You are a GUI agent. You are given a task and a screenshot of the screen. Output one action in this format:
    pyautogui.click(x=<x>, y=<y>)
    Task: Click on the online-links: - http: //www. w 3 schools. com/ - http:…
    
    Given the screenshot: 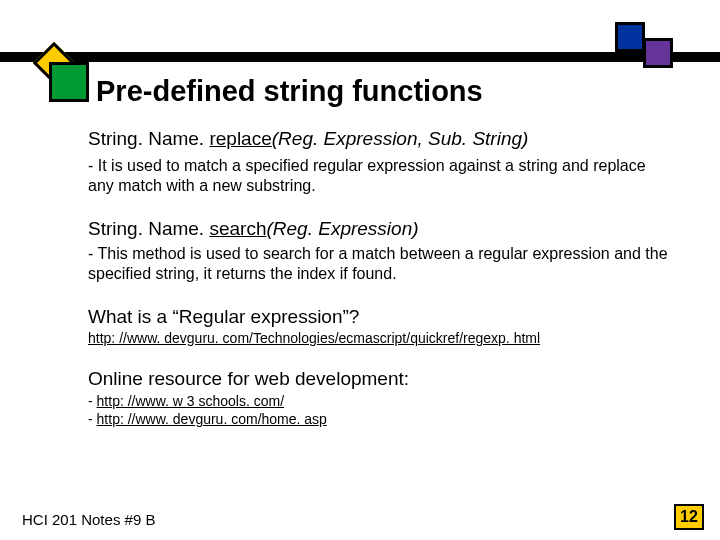 What is the action you would take?
    pyautogui.click(x=378, y=410)
    